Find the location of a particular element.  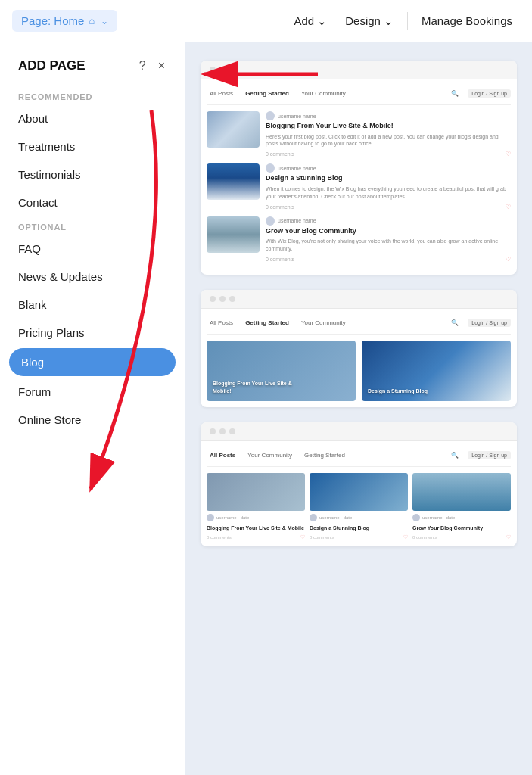

menu-item-blank: Blank is located at coordinates (92, 304).